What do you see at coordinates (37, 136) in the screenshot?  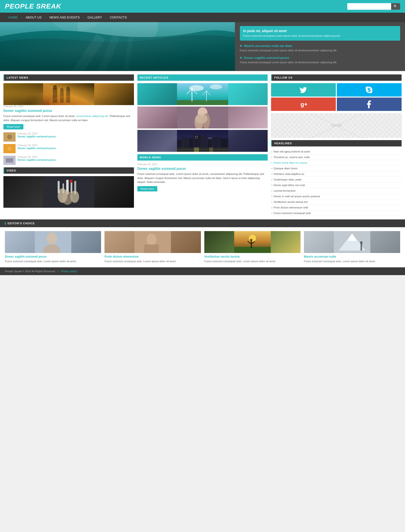 I see `small-news-1-title: Donec sagittis euismod purus` at bounding box center [37, 136].